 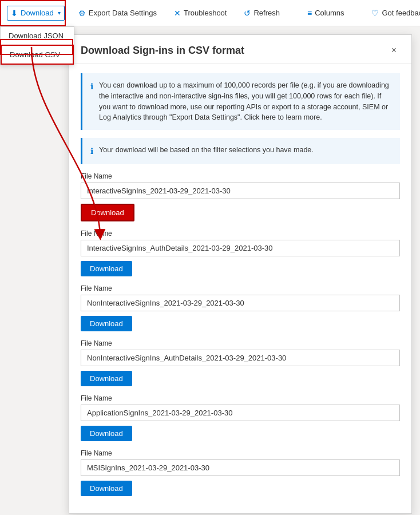 What do you see at coordinates (200, 13) in the screenshot?
I see `troubleshoot-button: ✕ Troubleshoot` at bounding box center [200, 13].